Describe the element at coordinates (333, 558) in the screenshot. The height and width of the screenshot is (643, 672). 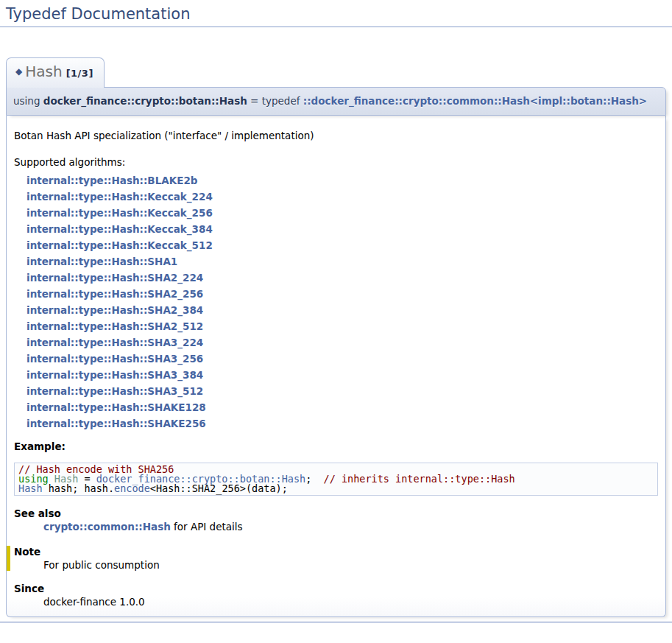
I see `note-section: Note For public consumption` at that location.